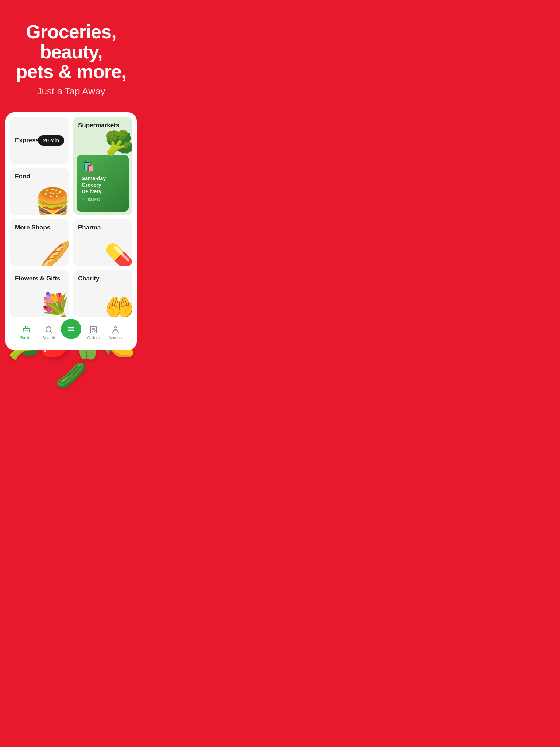 The image size is (560, 747). I want to click on express-category: Express 20 Min, so click(39, 140).